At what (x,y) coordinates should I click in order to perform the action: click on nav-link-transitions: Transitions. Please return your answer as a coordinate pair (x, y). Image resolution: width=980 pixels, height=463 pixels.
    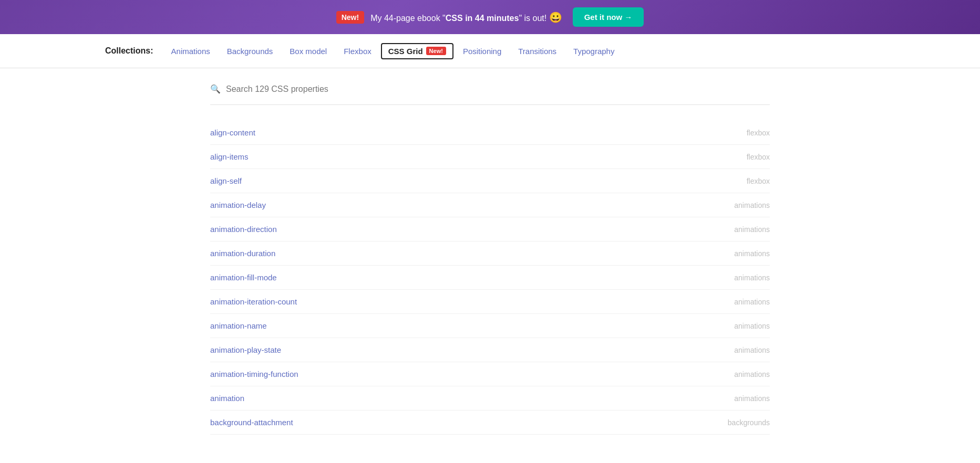
    Looking at the image, I should click on (537, 51).